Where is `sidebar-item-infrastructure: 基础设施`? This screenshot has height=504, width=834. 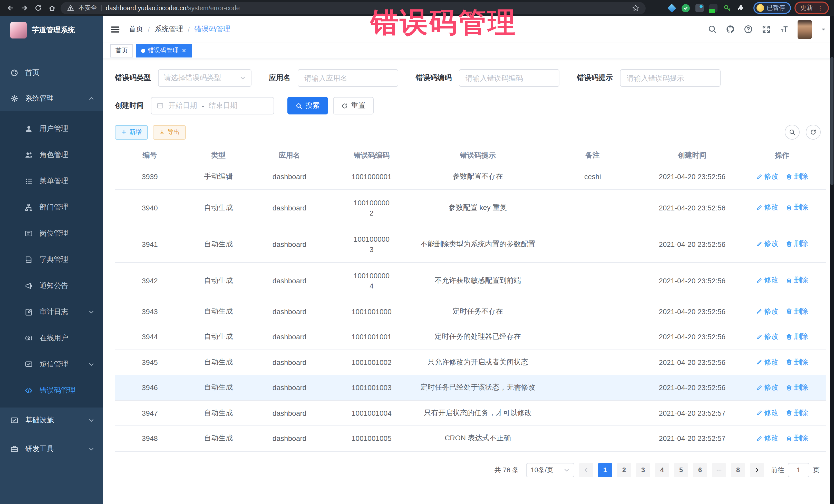 sidebar-item-infrastructure: 基础设施 is located at coordinates (51, 420).